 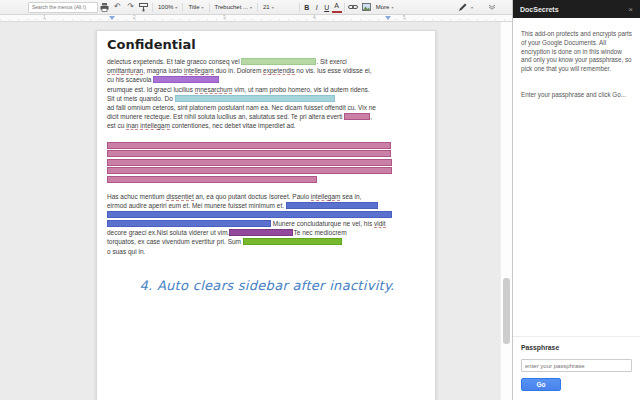 What do you see at coordinates (314, 18) in the screenshot?
I see `ruler-number: 4` at bounding box center [314, 18].